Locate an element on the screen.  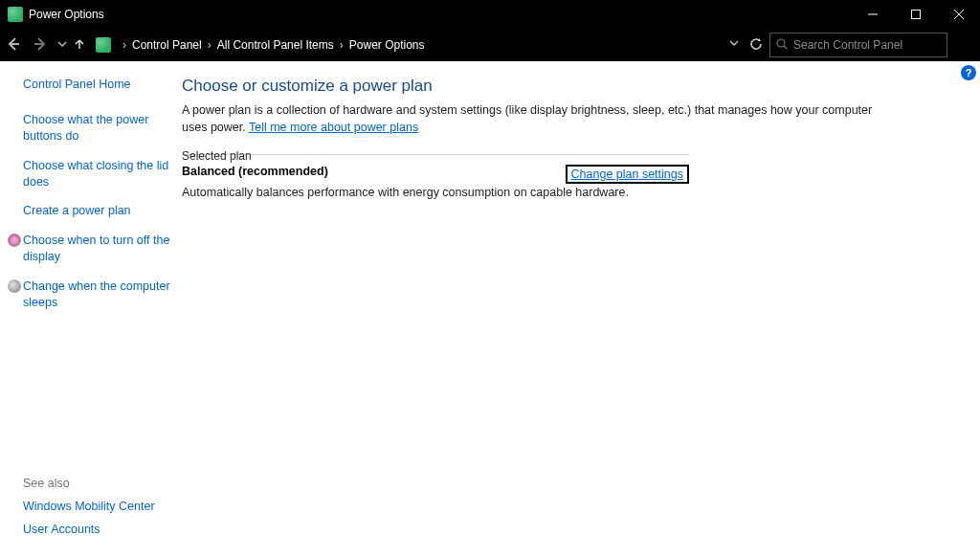
sidebar-item-label: Change when the computer sleeps is located at coordinates (97, 295).